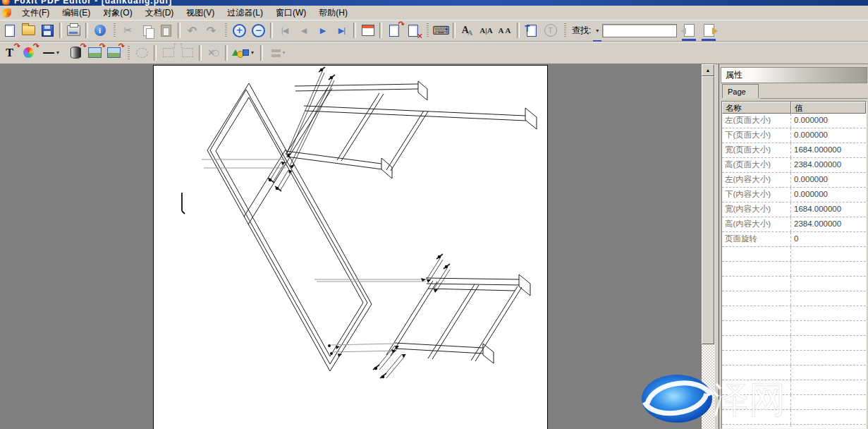 The image size is (868, 429). I want to click on document-system-menu-icon, so click(7, 13).